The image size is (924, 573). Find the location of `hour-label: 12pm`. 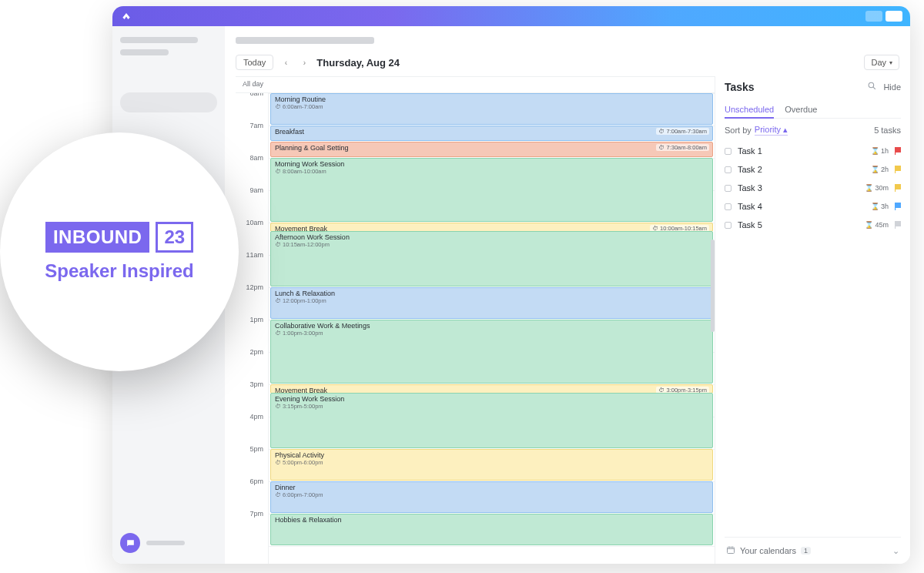

hour-label: 12pm is located at coordinates (252, 300).